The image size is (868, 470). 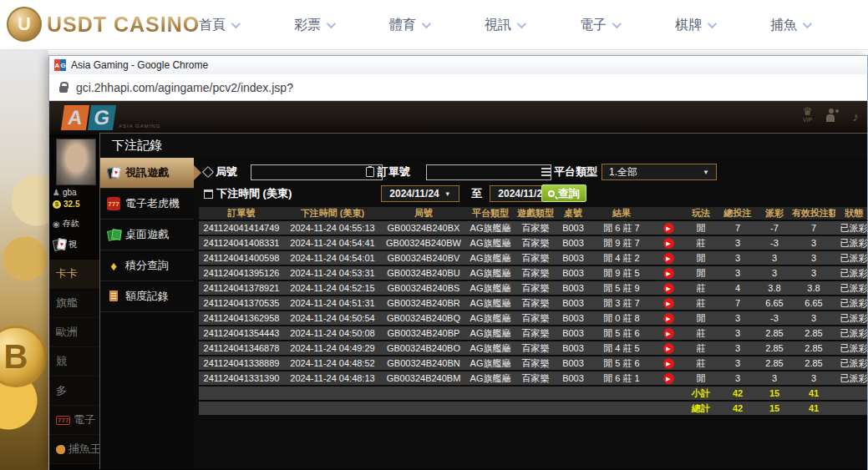 I want to click on payout-cell: 2.85, so click(x=774, y=348).